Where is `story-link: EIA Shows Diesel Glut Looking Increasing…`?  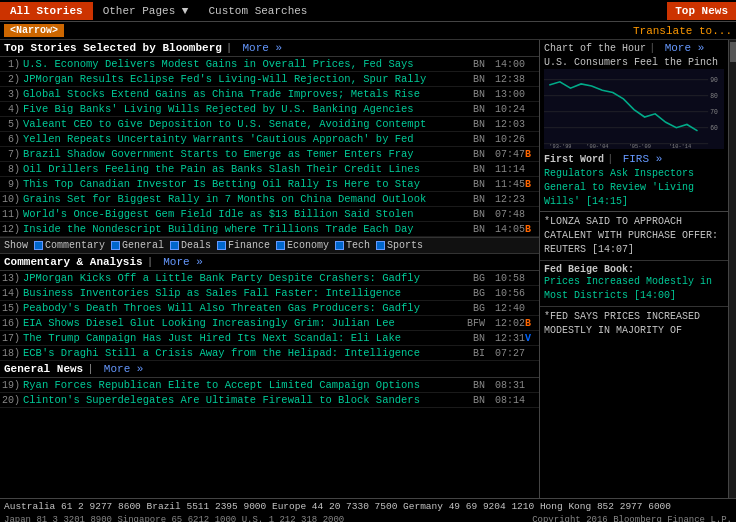
story-link: EIA Shows Diesel Glut Looking Increasing… is located at coordinates (241, 323).